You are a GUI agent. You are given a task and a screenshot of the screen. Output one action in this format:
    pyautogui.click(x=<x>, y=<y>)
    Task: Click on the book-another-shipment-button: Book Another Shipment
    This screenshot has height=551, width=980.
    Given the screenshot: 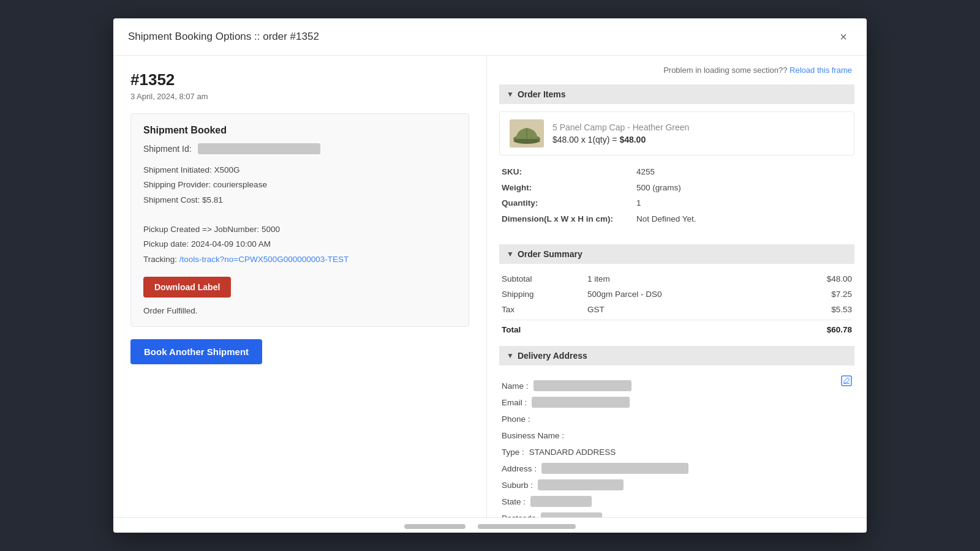 What is the action you would take?
    pyautogui.click(x=196, y=351)
    